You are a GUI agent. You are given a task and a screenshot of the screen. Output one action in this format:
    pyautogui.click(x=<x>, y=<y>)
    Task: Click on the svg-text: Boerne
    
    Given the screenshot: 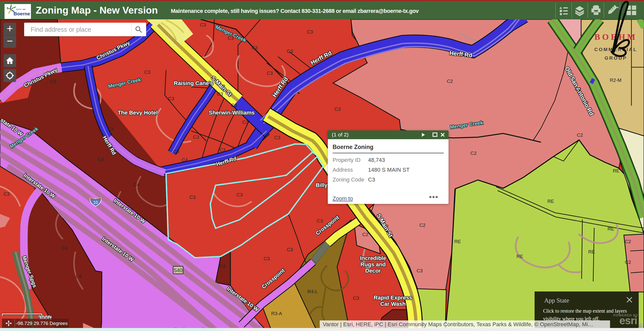 What is the action you would take?
    pyautogui.click(x=22, y=14)
    